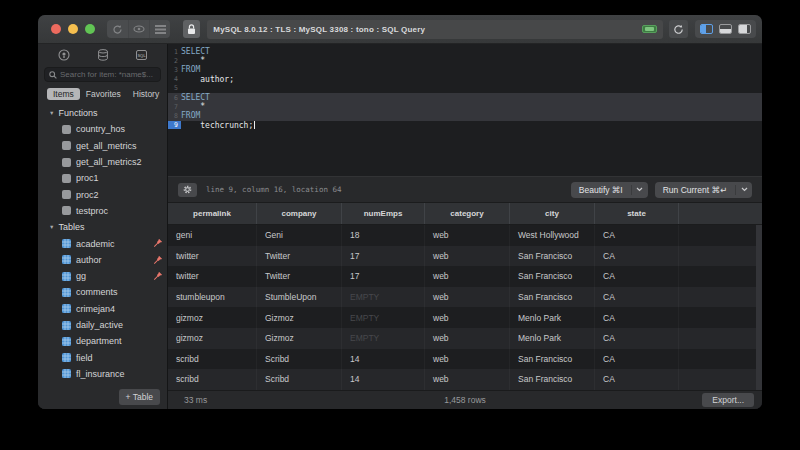  I want to click on code-line: 2 *, so click(465, 60).